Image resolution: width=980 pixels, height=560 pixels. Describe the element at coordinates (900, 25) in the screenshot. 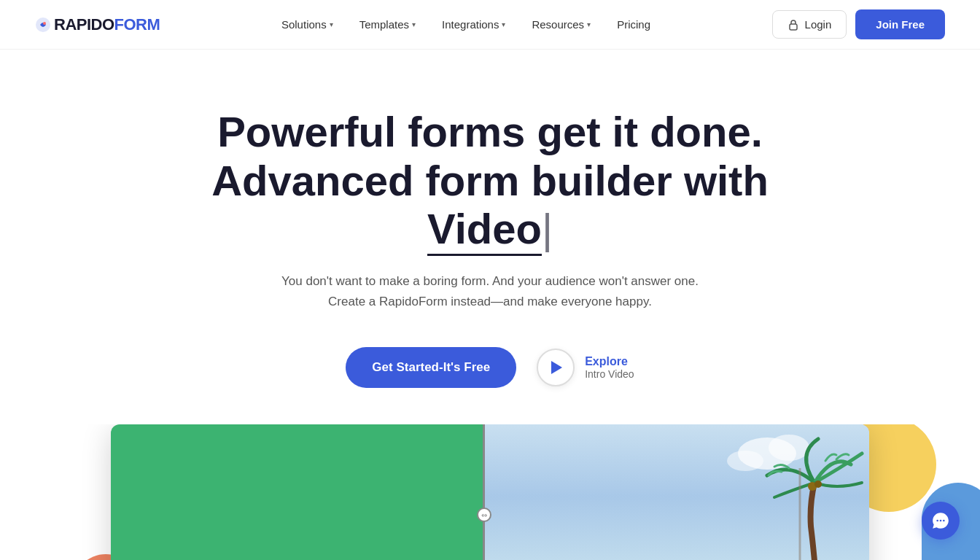

I see `join-free-button: Join Free` at that location.